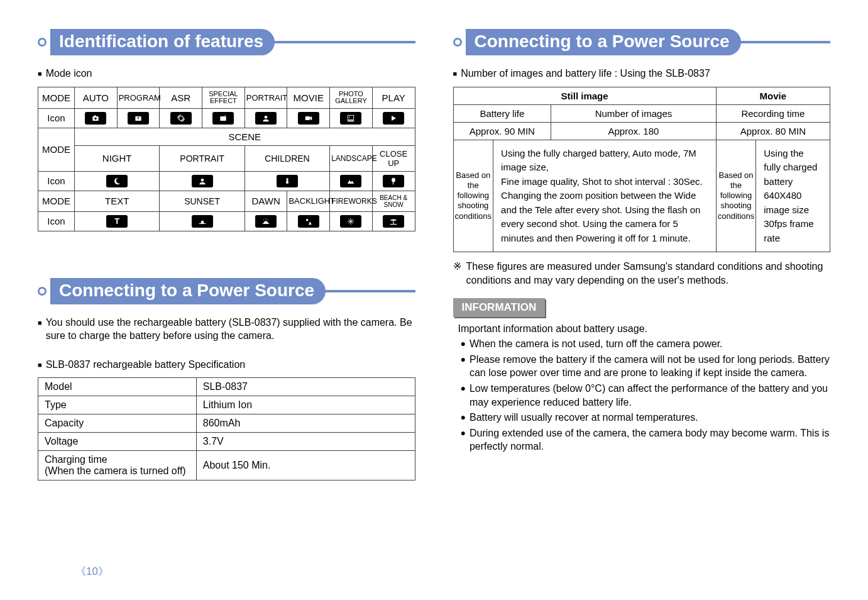 The width and height of the screenshot is (868, 600). What do you see at coordinates (202, 158) in the screenshot?
I see `cell-portrait2: PORTRAIT` at bounding box center [202, 158].